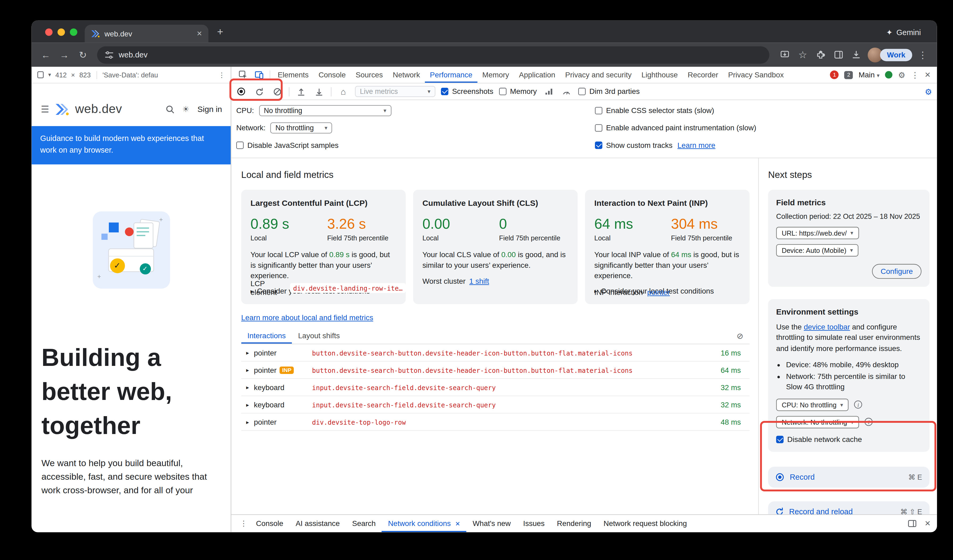 The height and width of the screenshot is (560, 953). What do you see at coordinates (834, 75) in the screenshot?
I see `error-count-badge: 1` at bounding box center [834, 75].